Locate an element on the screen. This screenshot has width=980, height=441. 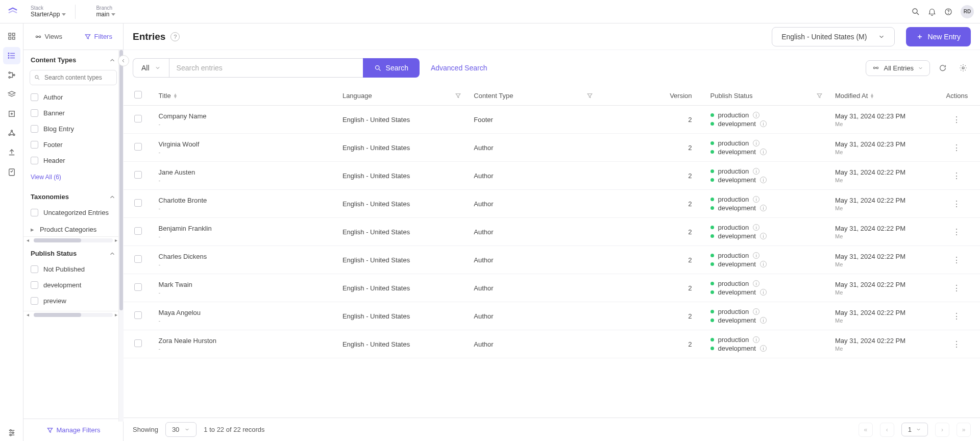
publish-status-item: development is located at coordinates (74, 285).